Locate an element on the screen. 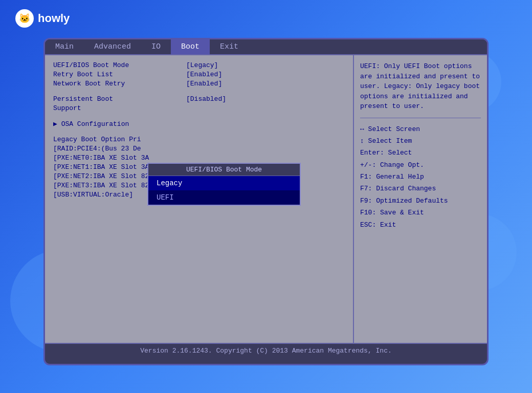 Image resolution: width=532 pixels, height=393 pixels. label-network-boot: Network Boot Retry is located at coordinates (120, 84).